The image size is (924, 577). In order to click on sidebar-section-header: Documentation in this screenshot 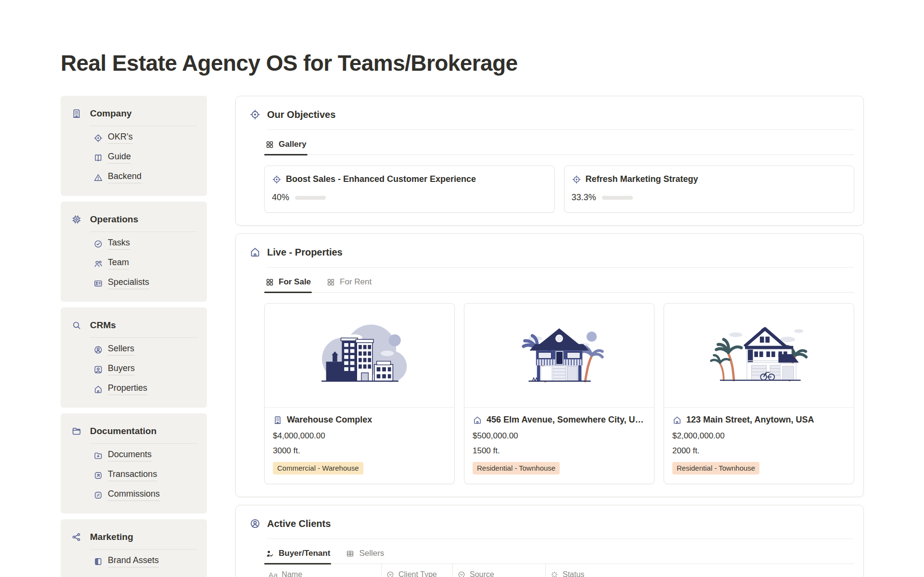, I will do `click(134, 431)`.